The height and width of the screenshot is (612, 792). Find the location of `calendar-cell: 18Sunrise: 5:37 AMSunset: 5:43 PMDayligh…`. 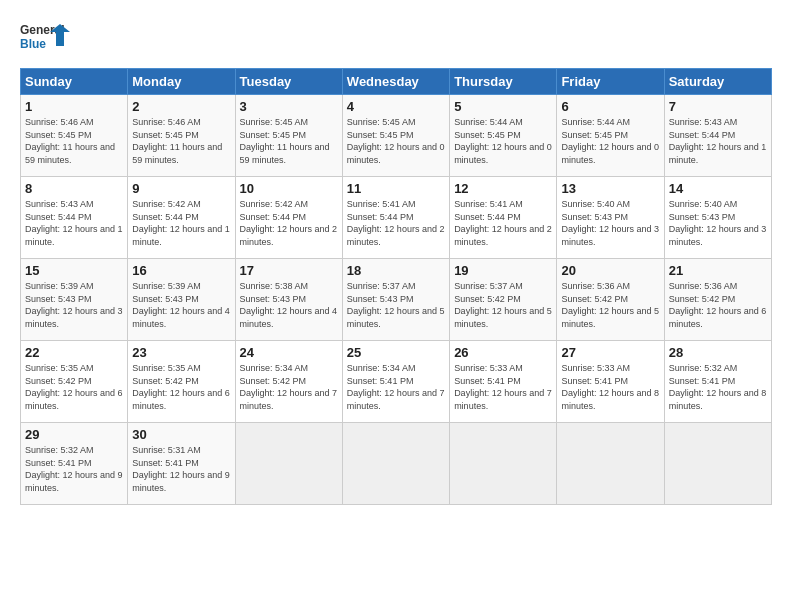

calendar-cell: 18Sunrise: 5:37 AMSunset: 5:43 PMDayligh… is located at coordinates (396, 300).